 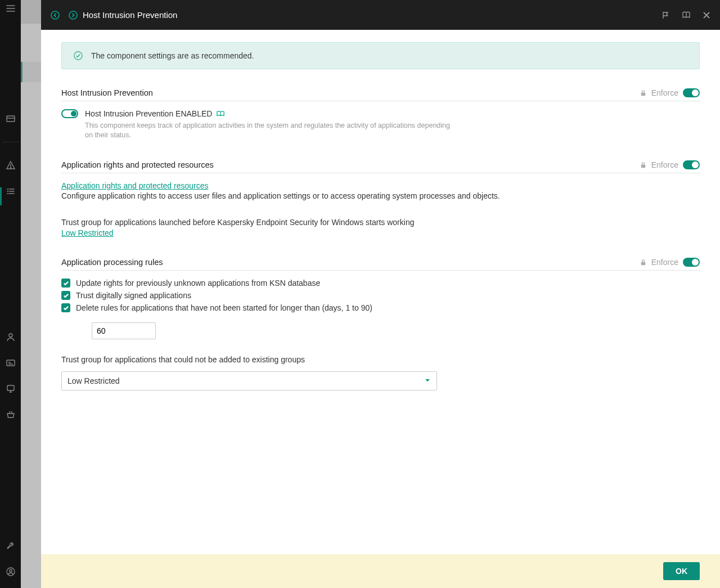 What do you see at coordinates (134, 295) in the screenshot?
I see `checkbox-trust-signed-label: Trust digitally signed applications` at bounding box center [134, 295].